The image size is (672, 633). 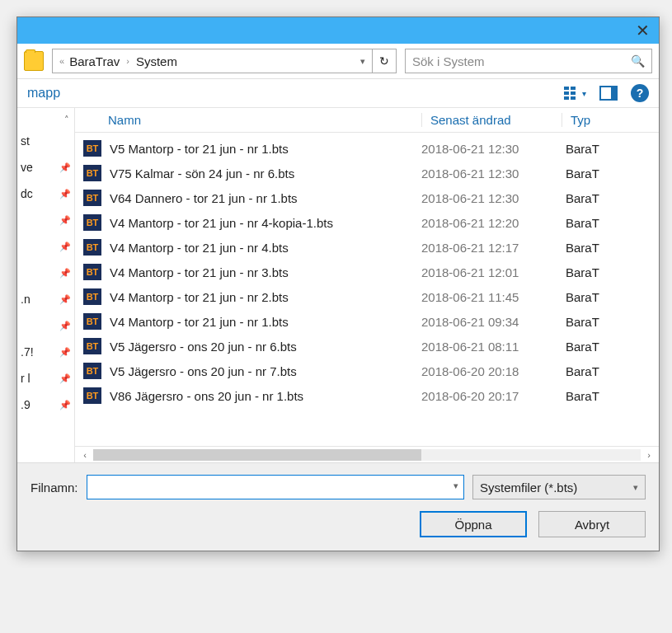 What do you see at coordinates (493, 247) in the screenshot?
I see `file-modified: 2018-06-21 12:17` at bounding box center [493, 247].